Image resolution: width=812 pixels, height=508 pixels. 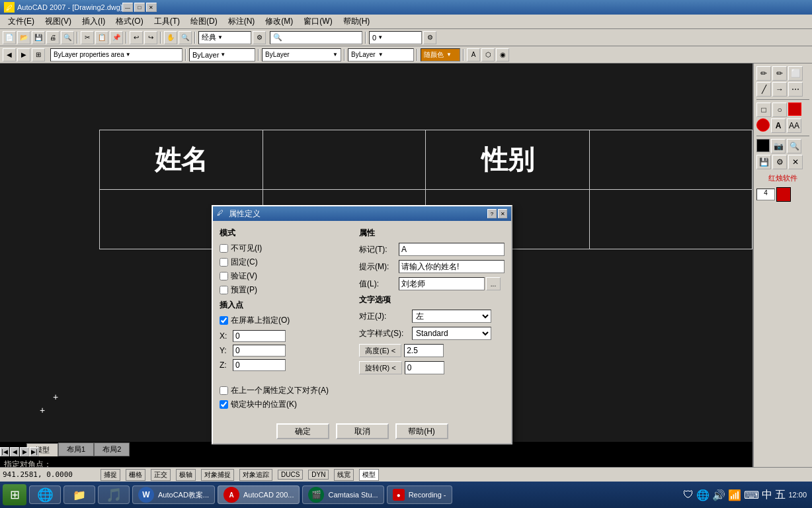 What do you see at coordinates (15, 452) in the screenshot?
I see `nav-prev: ◀` at bounding box center [15, 452].